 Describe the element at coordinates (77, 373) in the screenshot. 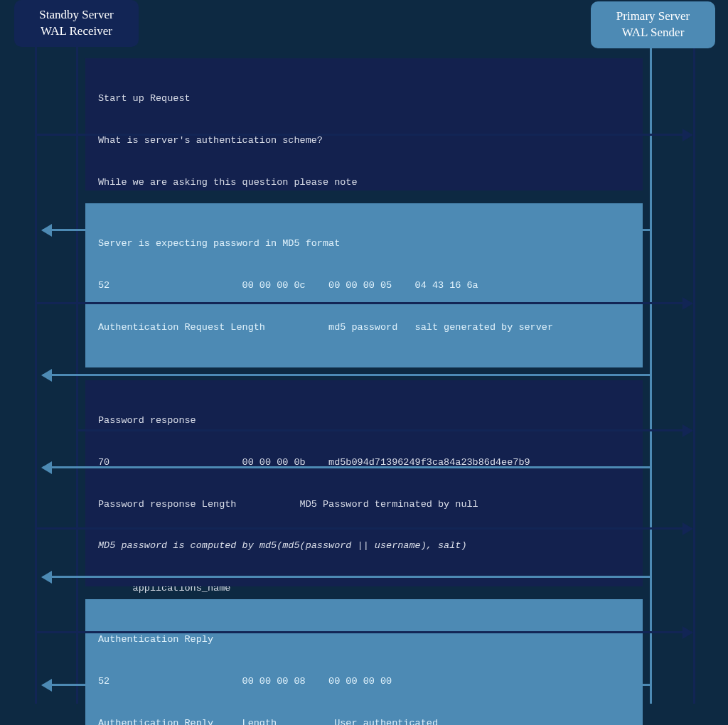

I see `lifeline-standby-inner` at that location.